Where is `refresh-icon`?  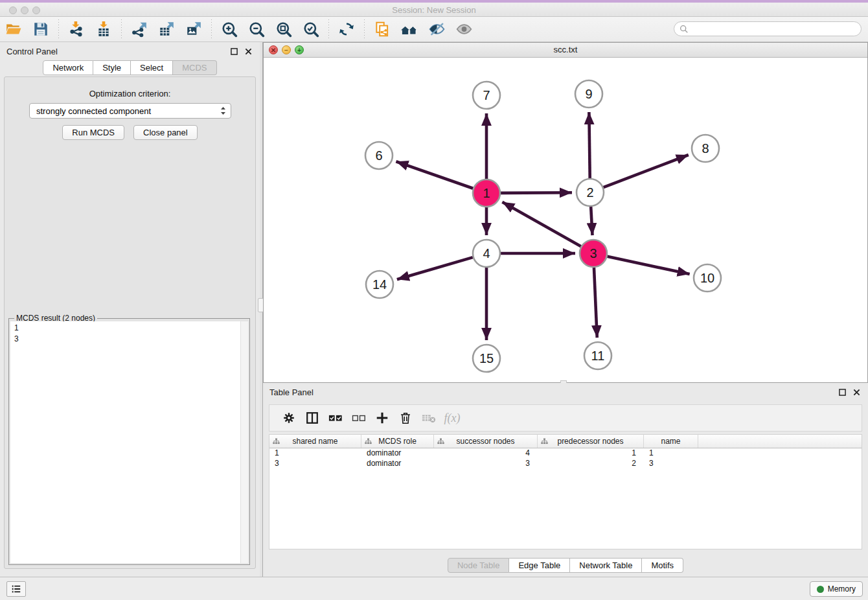 refresh-icon is located at coordinates (347, 29).